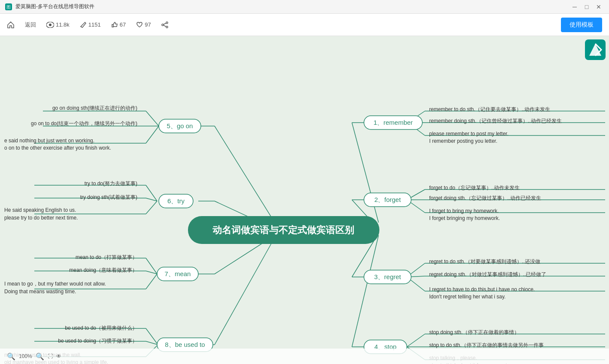 Image resolution: width=609 pixels, height=364 pixels. What do you see at coordinates (185, 345) in the screenshot?
I see `be-used-to-node: 8、be used to` at bounding box center [185, 345].